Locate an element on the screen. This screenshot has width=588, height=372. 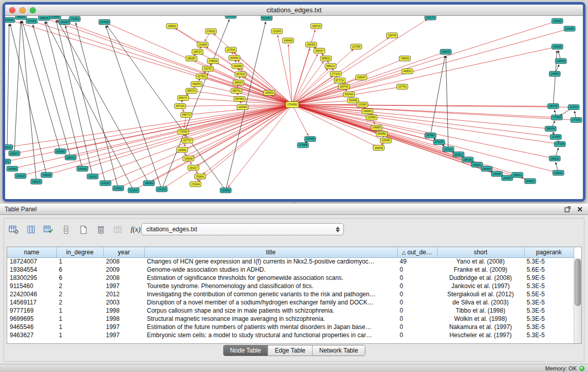
graph-node: 813042 is located at coordinates (267, 18).